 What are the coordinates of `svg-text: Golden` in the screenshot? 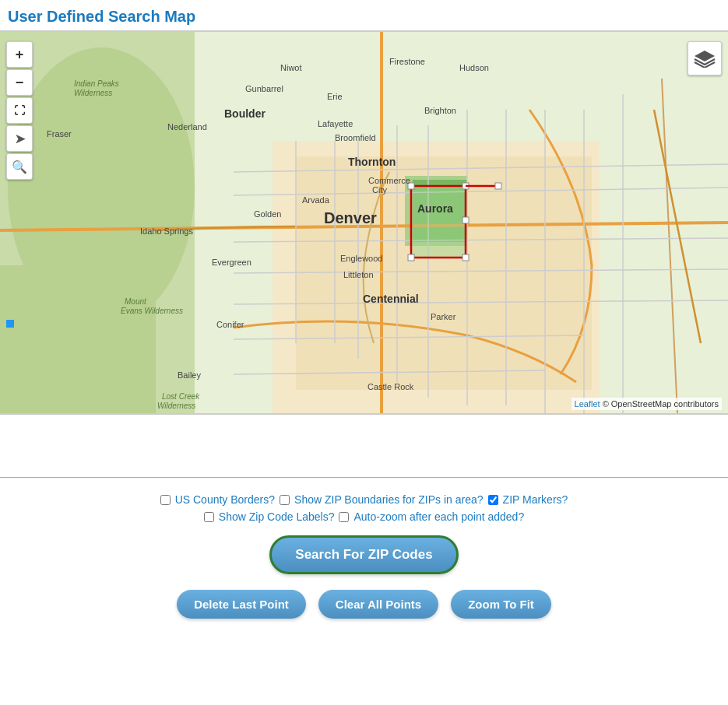 It's located at (268, 214).